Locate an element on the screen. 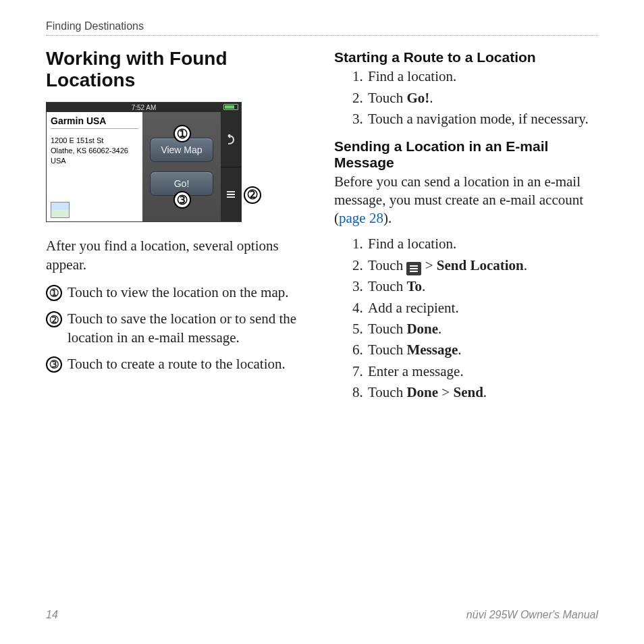 This screenshot has height=644, width=644. addr-line: Olathe, KS 66062-3426 is located at coordinates (95, 151).